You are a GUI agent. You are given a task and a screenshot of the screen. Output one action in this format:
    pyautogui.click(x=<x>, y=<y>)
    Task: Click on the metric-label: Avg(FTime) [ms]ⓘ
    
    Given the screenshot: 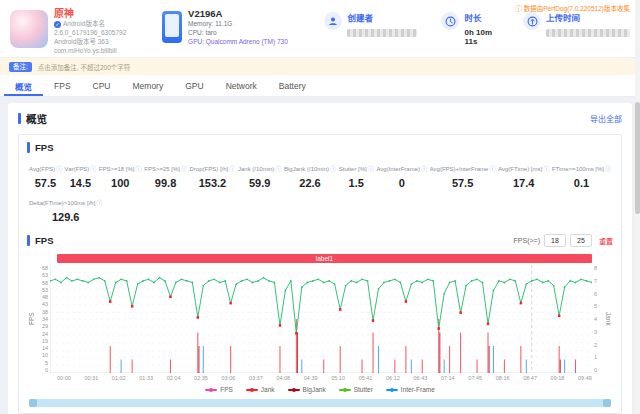 What is the action you would take?
    pyautogui.click(x=524, y=168)
    